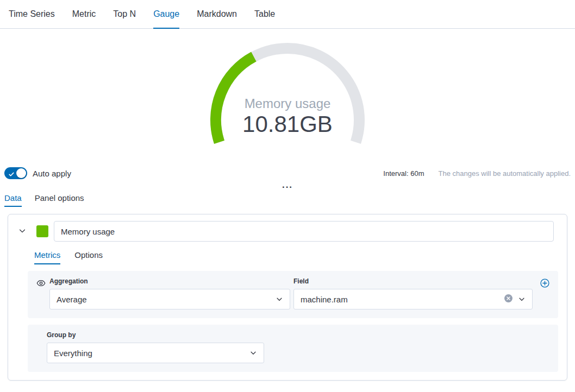  I want to click on aggregation-section: Aggregation Average Field machine.ram, so click(293, 294).